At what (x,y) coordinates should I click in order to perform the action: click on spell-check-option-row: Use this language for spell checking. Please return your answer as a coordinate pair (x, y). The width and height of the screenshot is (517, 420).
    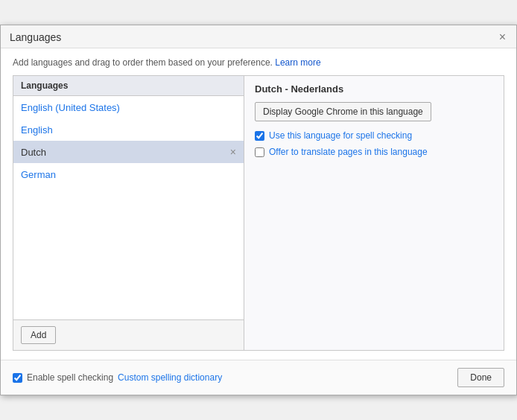
    Looking at the image, I should click on (374, 136).